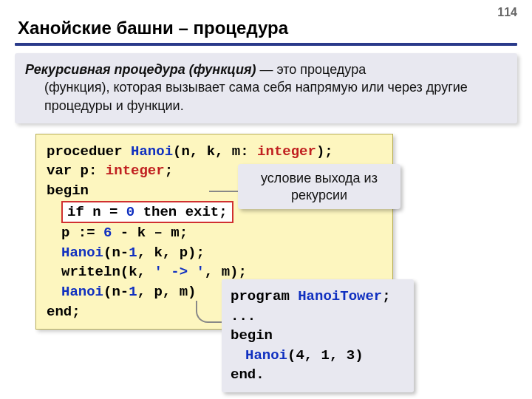 The image size is (532, 399). What do you see at coordinates (266, 96) in the screenshot?
I see `definition-rest: (функция), которая вызывает сама себя на…` at bounding box center [266, 96].